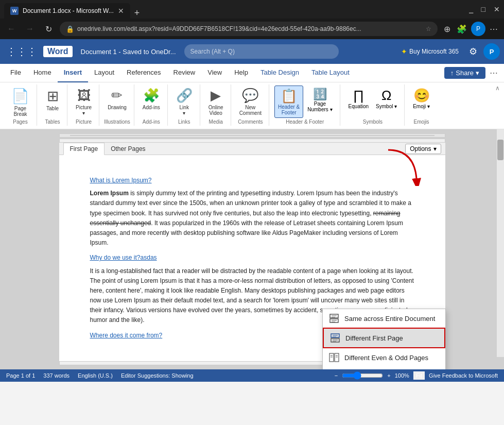  I want to click on options-button: Options ▾, so click(423, 149).